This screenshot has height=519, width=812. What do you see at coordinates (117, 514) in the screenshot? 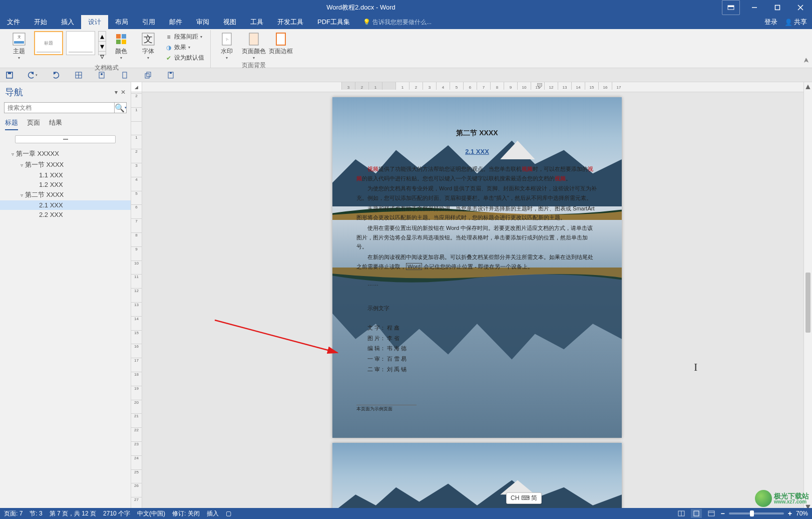
I see `status-word-count: 2710 个字` at bounding box center [117, 514].